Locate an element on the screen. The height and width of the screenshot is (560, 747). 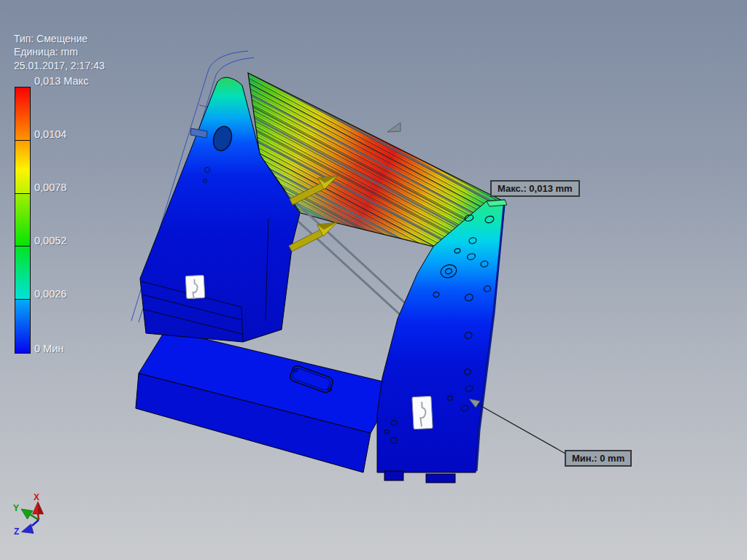
scale-segment-orange-yellow is located at coordinates (23, 168).